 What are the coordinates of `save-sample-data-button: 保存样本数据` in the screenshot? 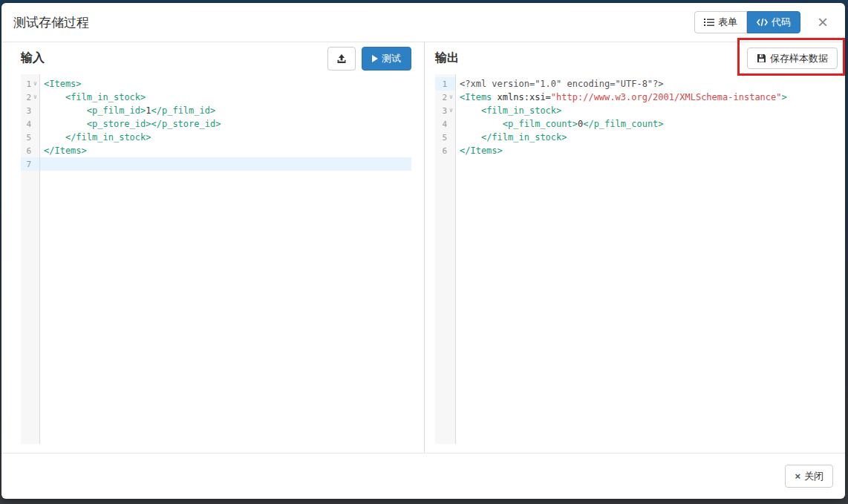 It's located at (792, 58).